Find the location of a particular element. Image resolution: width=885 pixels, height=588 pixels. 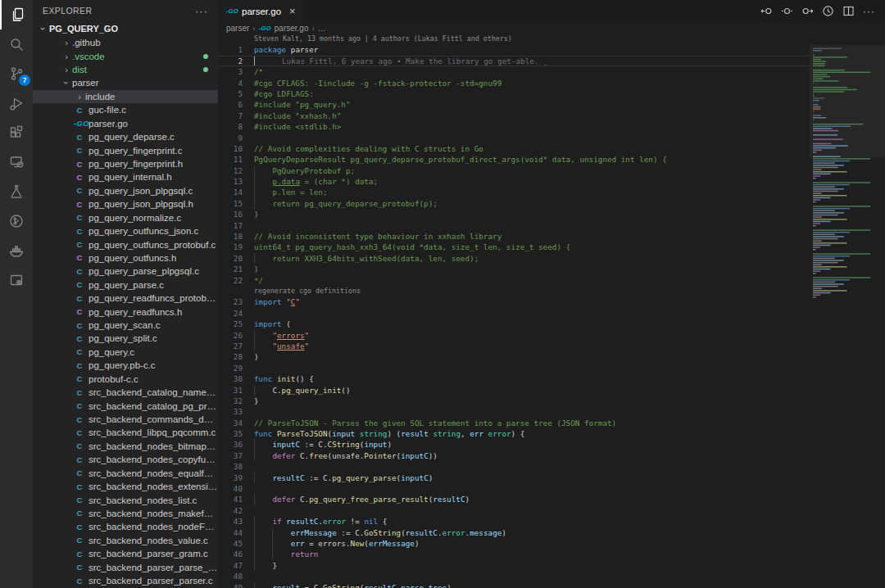

tree-item-src-backend-libpq-pqcomm-c: Csrc_backend_libpq_pqcomm.c is located at coordinates (125, 432).